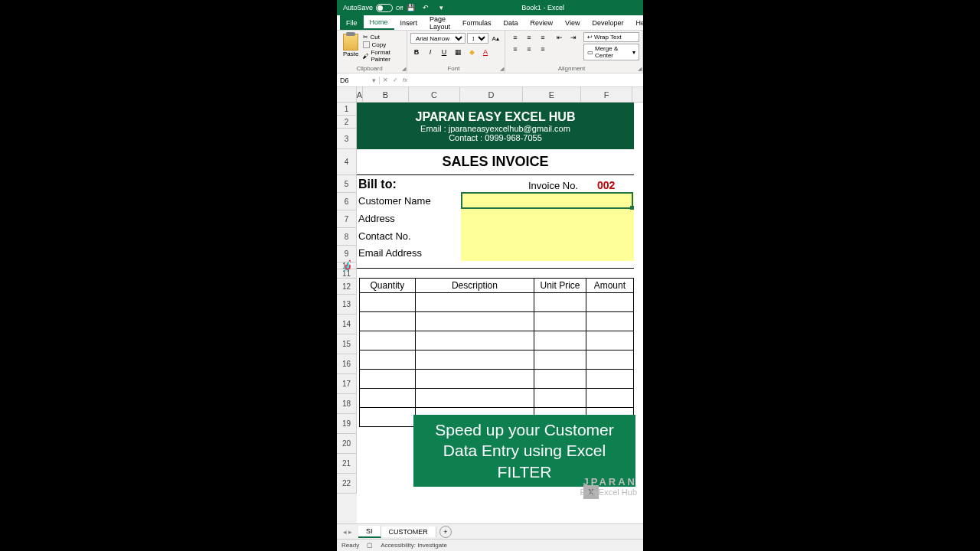 Image resolution: width=980 pixels, height=551 pixels. What do you see at coordinates (547, 201) in the screenshot?
I see `selected-cell: ✦` at bounding box center [547, 201].